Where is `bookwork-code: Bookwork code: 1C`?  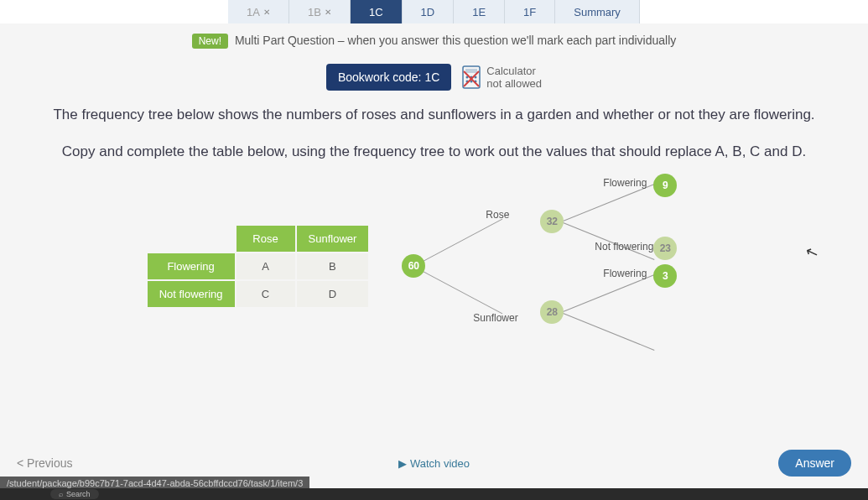 bookwork-code: Bookwork code: 1C is located at coordinates (389, 77).